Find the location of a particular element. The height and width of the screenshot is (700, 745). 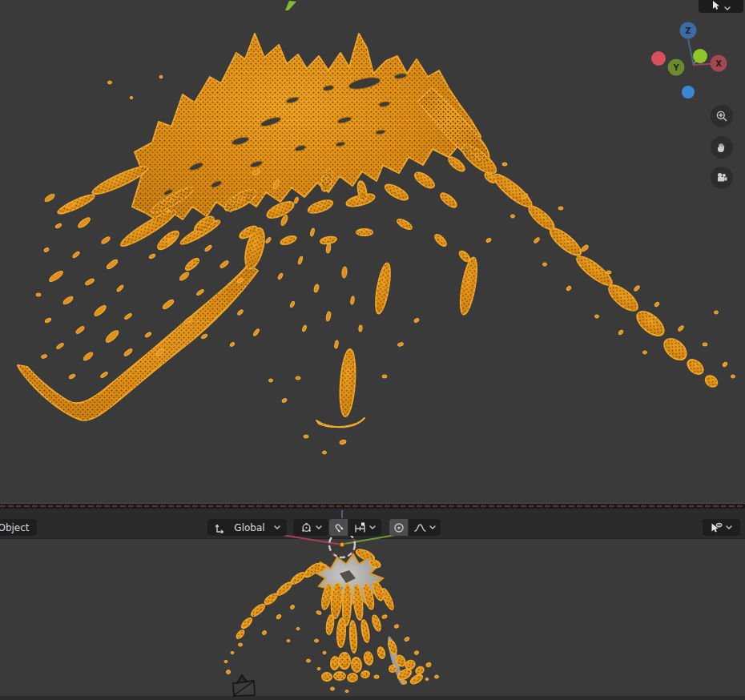

pivot-point-dropdown is located at coordinates (311, 527).